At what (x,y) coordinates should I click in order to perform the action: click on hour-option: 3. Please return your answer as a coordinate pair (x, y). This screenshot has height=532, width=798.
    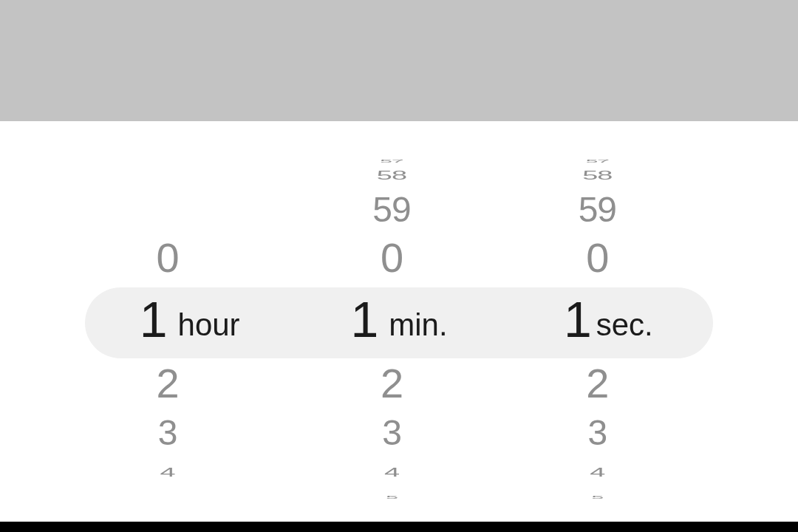
    Looking at the image, I should click on (189, 433).